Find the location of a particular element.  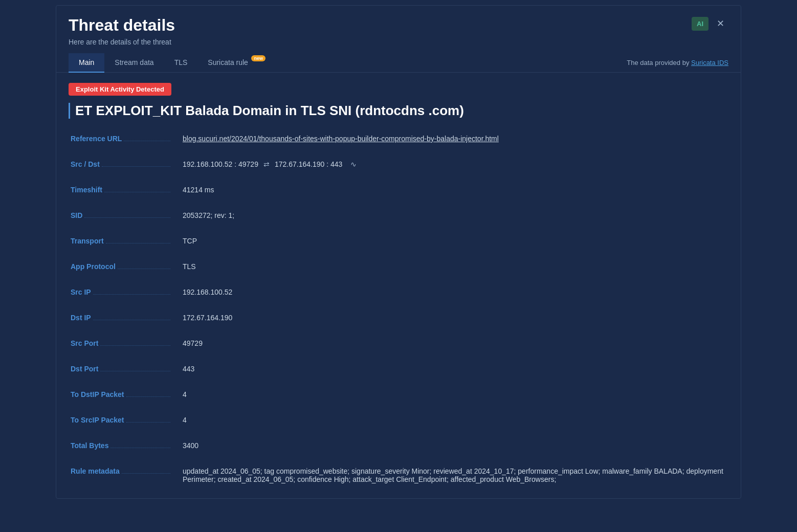

label-text: SID is located at coordinates (77, 215).